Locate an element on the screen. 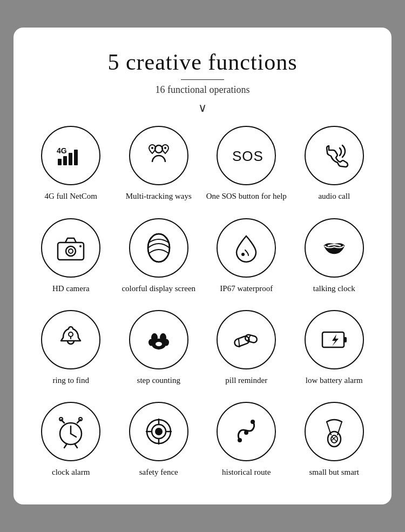 Image resolution: width=405 pixels, height=532 pixels. sos-icon-circle: SOS is located at coordinates (246, 156).